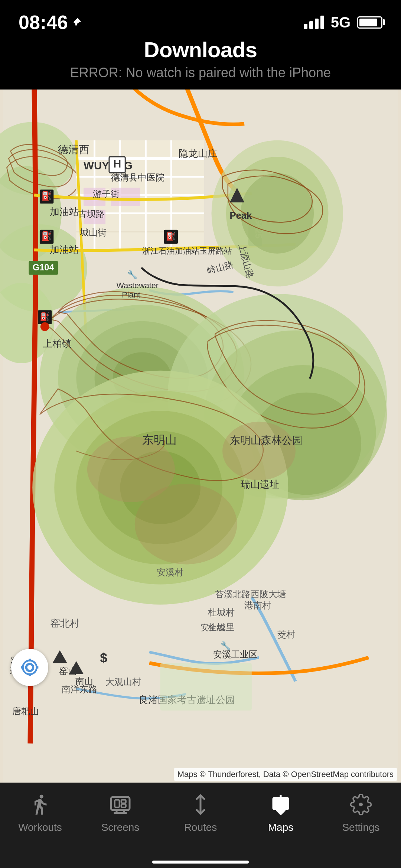  What do you see at coordinates (200, 73) in the screenshot?
I see `error-message: ERROR: No watch is paired with the iPhon…` at bounding box center [200, 73].